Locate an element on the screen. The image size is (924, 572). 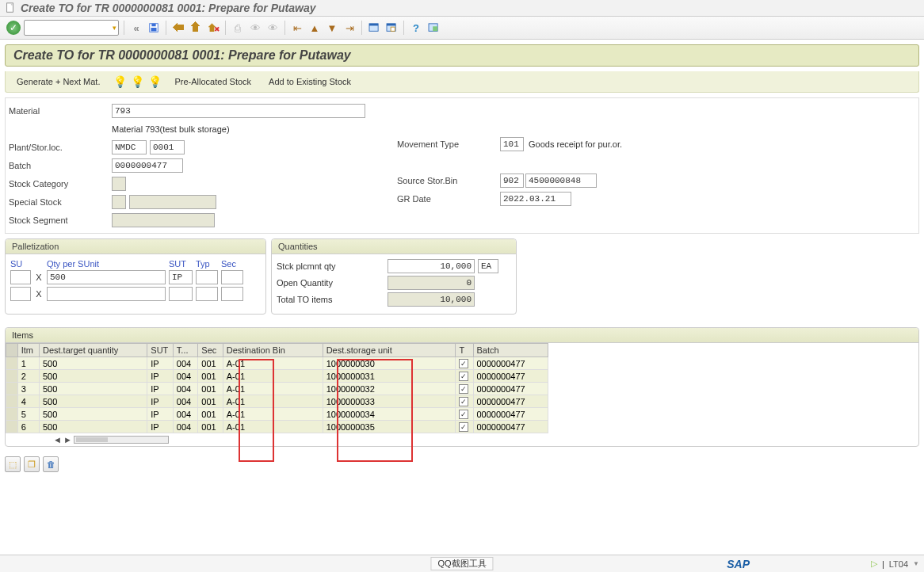
batch-field: 0000000477 is located at coordinates (147, 166).